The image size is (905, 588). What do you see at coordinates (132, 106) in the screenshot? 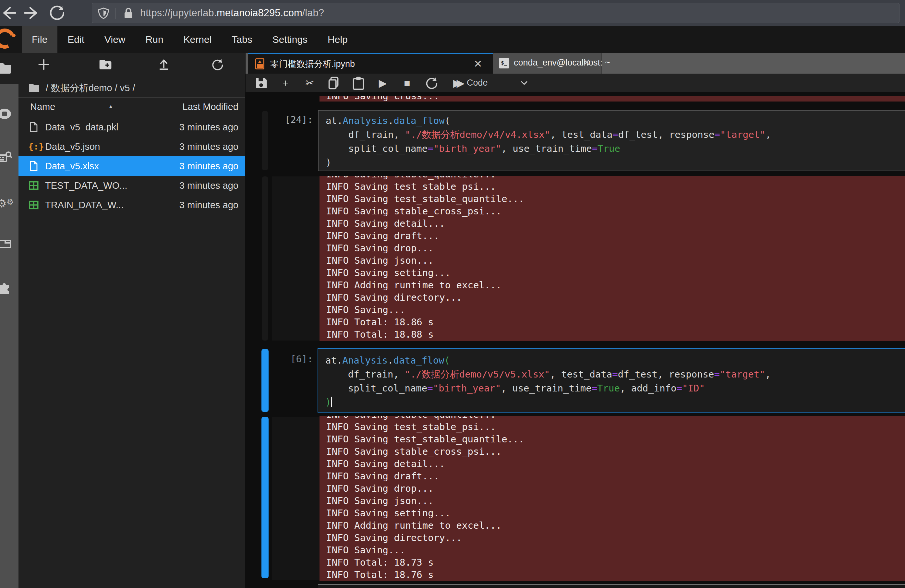
I see `file-list-header: Name ▲ Last Modified` at bounding box center [132, 106].